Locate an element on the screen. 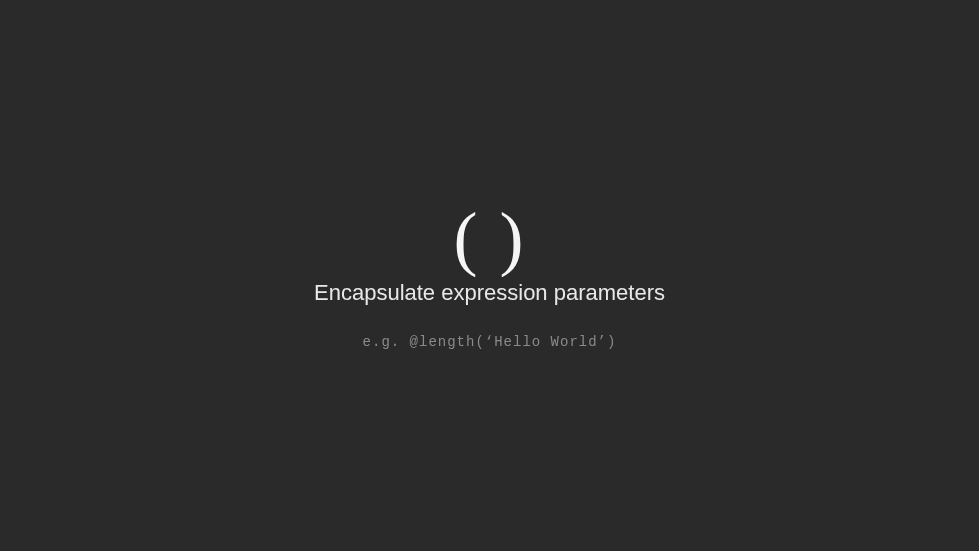 This screenshot has width=979, height=551. parentheses-symbol: ( ) is located at coordinates (490, 238).